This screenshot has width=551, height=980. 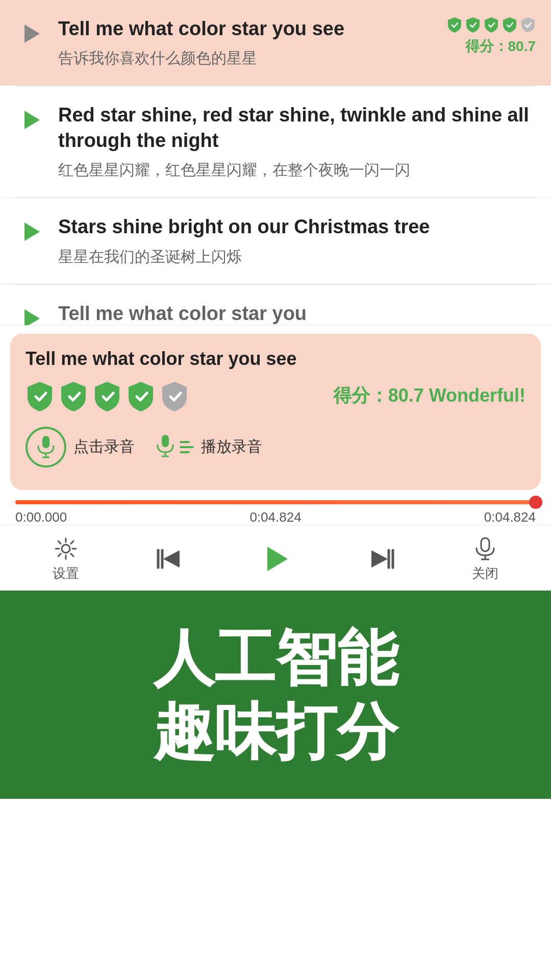 What do you see at coordinates (457, 395) in the screenshot?
I see `popup-score-value: 80.7 Wonderful!` at bounding box center [457, 395].